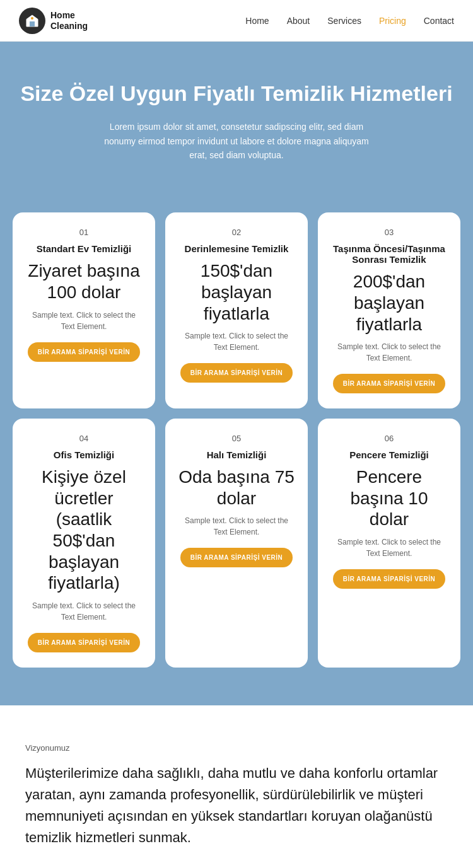 Image resolution: width=473 pixels, height=868 pixels. I want to click on hero-description: Lorem ipsum dolor sit amet, consetetur s…, so click(237, 141).